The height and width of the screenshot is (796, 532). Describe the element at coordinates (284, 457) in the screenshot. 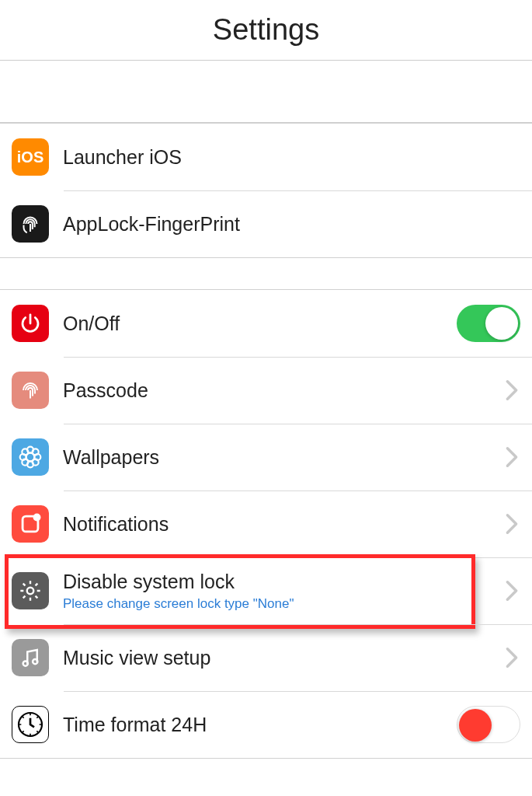

I see `label-wallpapers: Wallpapers` at that location.